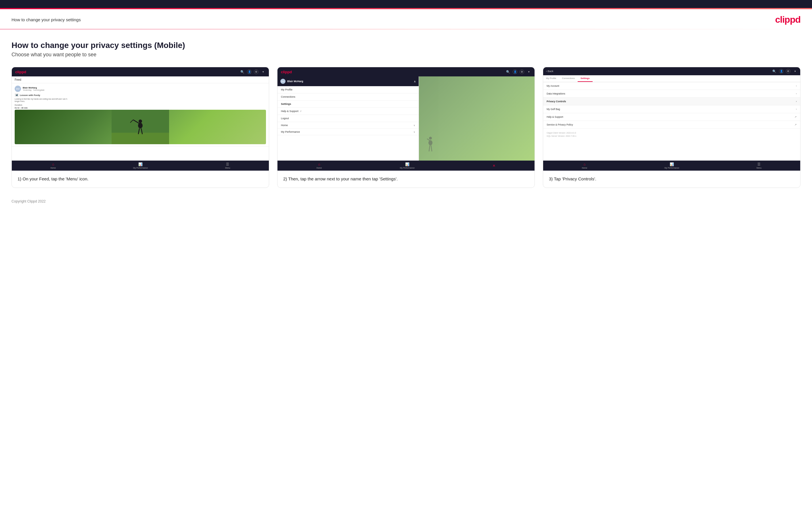 This screenshot has width=812, height=507. What do you see at coordinates (672, 166) in the screenshot?
I see `step-3-bottom-nav: ⌂ Home 📊 My Performance ☰ Menu` at bounding box center [672, 166].